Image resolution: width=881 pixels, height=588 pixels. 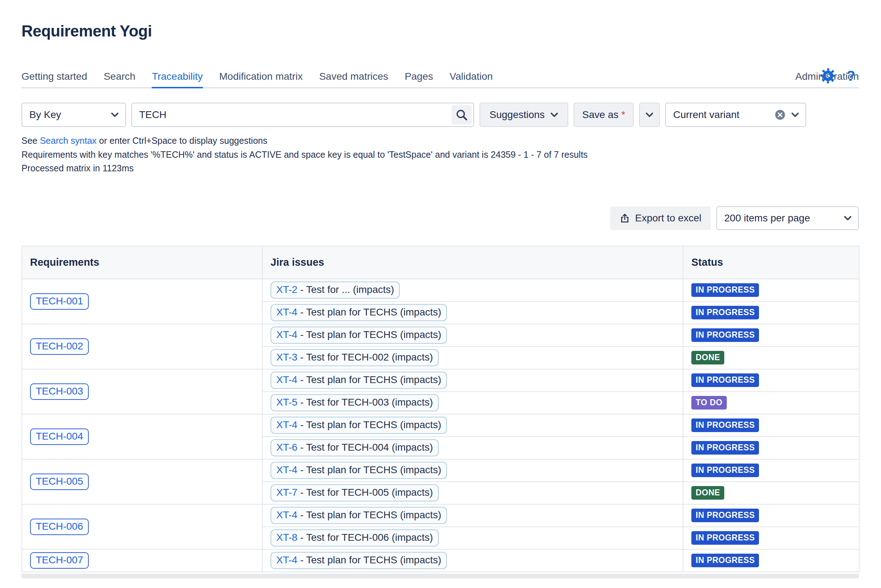 What do you see at coordinates (771, 358) in the screenshot?
I see `status-cell: DONE` at bounding box center [771, 358].